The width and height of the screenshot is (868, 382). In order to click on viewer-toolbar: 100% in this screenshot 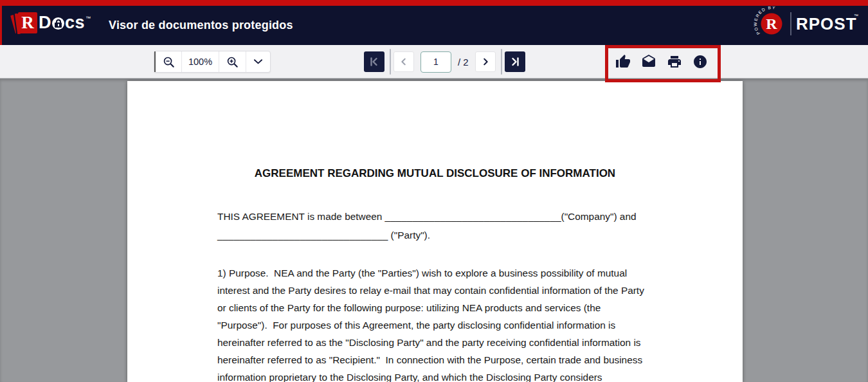, I will do `click(434, 62)`.